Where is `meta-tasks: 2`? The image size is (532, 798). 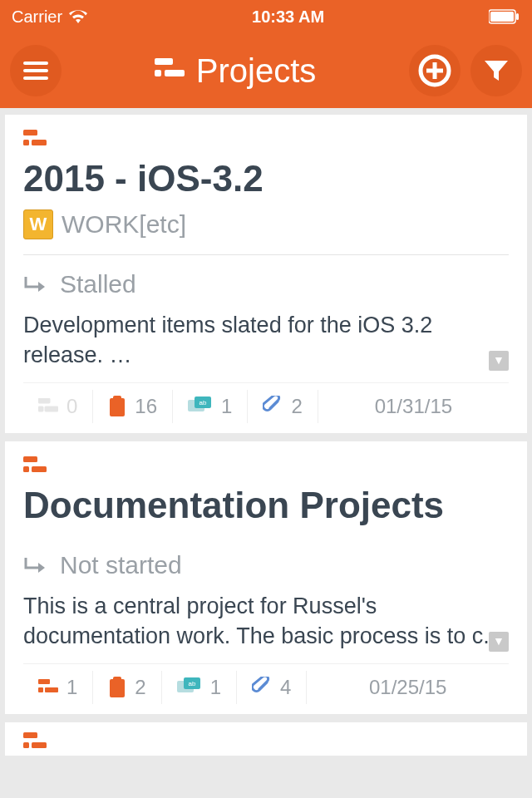 meta-tasks: 2 is located at coordinates (127, 687).